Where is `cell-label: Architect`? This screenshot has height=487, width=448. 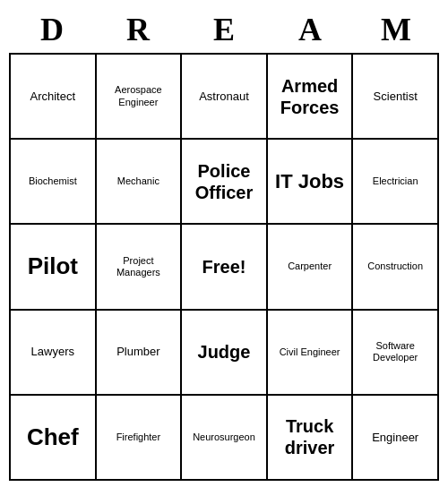 cell-label: Architect is located at coordinates (54, 97).